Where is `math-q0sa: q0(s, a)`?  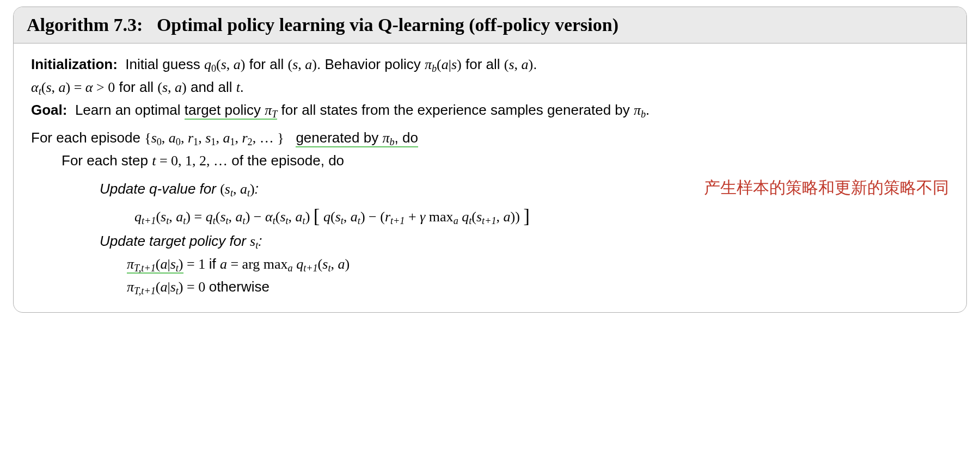
math-q0sa: q0(s, a) is located at coordinates (225, 64).